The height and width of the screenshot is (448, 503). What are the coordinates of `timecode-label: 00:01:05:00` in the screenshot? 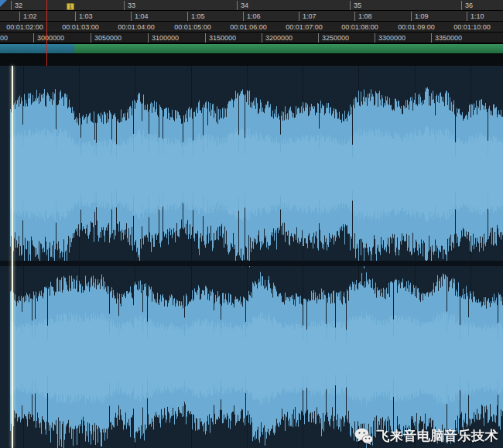 It's located at (193, 27).